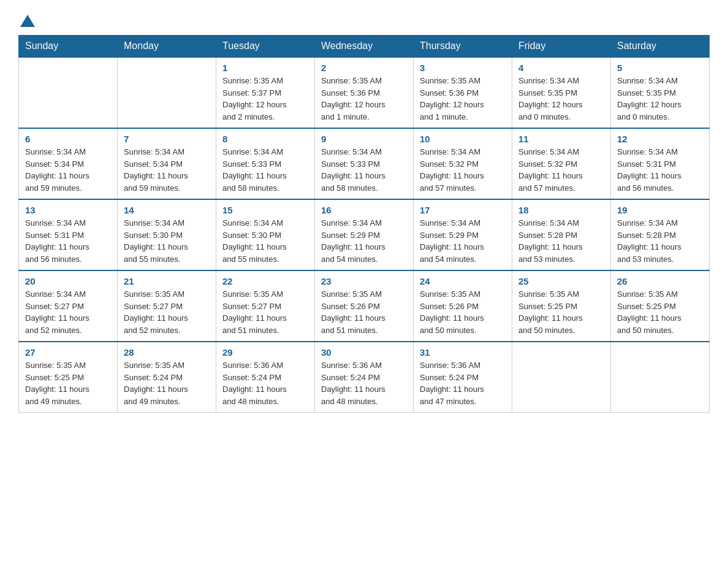 The image size is (728, 563). I want to click on day-number: 23, so click(364, 281).